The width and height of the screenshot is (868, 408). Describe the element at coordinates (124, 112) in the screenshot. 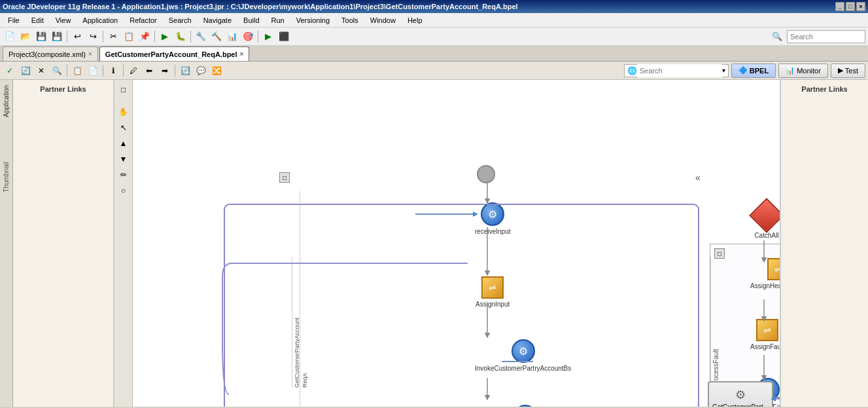

I see `canvas-tb-hand: ✋` at that location.